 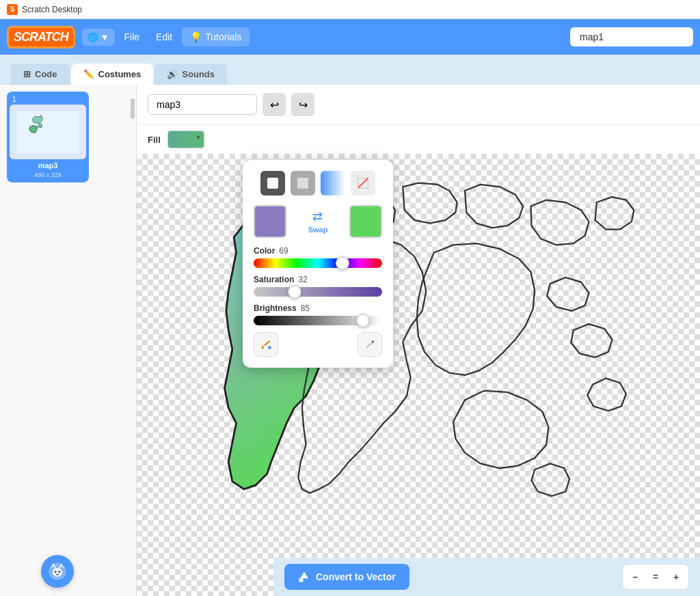 What do you see at coordinates (48, 137) in the screenshot?
I see `sprite-item: 1 map3 480 x 329` at bounding box center [48, 137].